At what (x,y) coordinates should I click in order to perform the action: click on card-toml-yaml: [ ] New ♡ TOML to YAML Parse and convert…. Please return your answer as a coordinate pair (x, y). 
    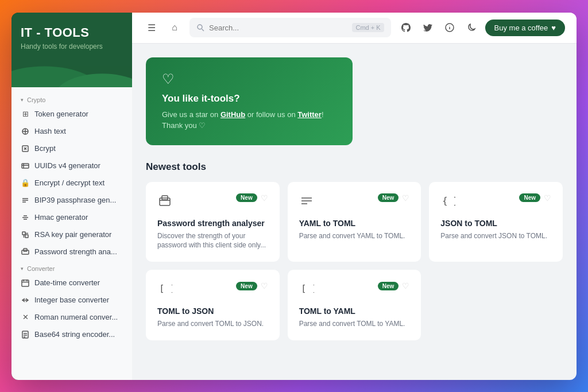
    Looking at the image, I should click on (355, 305).